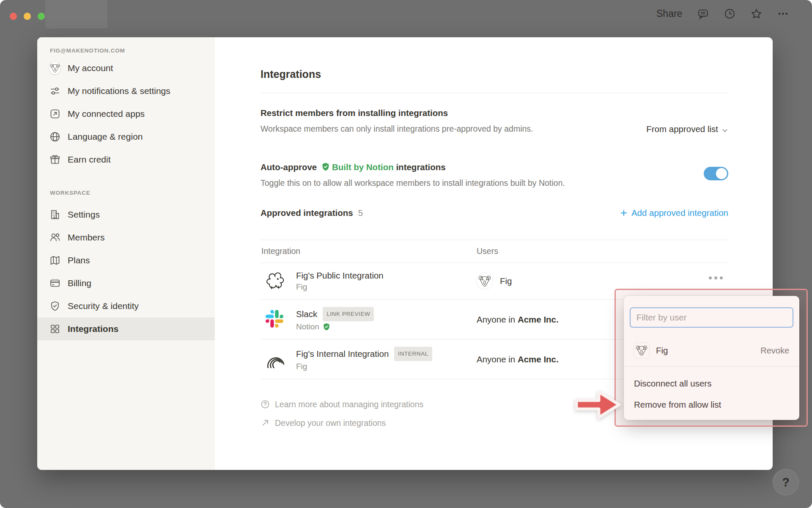 The image size is (812, 508). I want to click on sidebar-item-plans: Plans, so click(126, 260).